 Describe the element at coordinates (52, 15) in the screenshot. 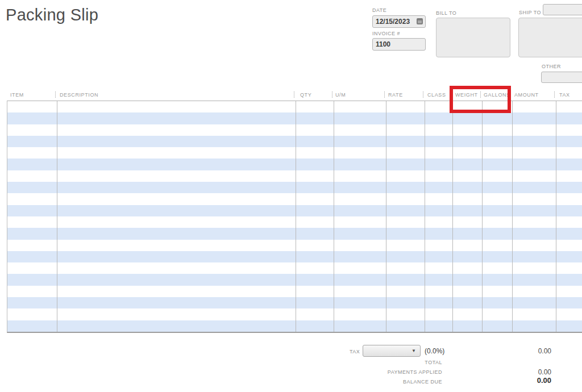

I see `page-title: Packing Slip` at that location.